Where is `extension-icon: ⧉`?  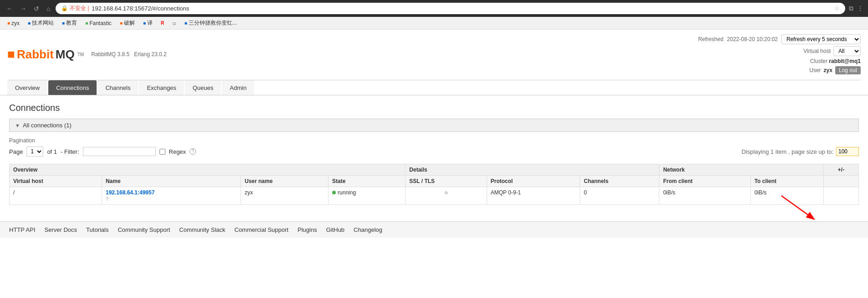 extension-icon: ⧉ is located at coordinates (851, 8).